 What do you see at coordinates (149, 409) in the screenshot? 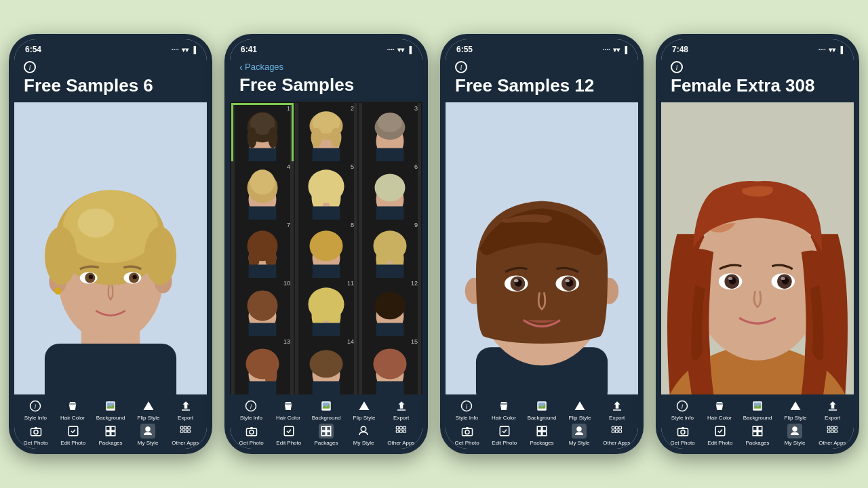
I see `toolbar-flip-style: Flip Style` at bounding box center [149, 409].